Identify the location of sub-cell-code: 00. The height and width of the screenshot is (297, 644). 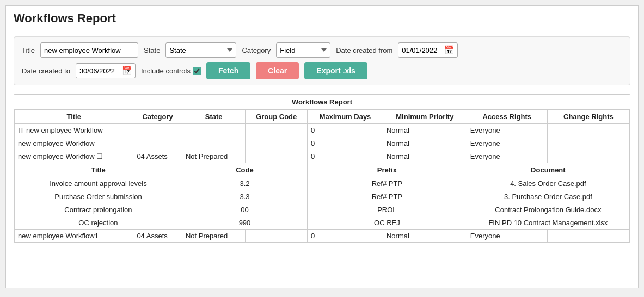
(244, 210).